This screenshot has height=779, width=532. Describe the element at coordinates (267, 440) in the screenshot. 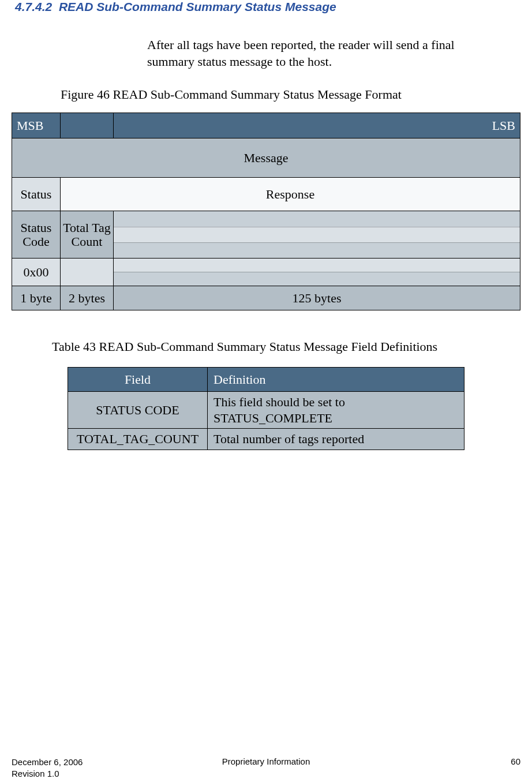

I see `table-row: TOTAL_TAG_COUNT Total number of tags rep…` at that location.